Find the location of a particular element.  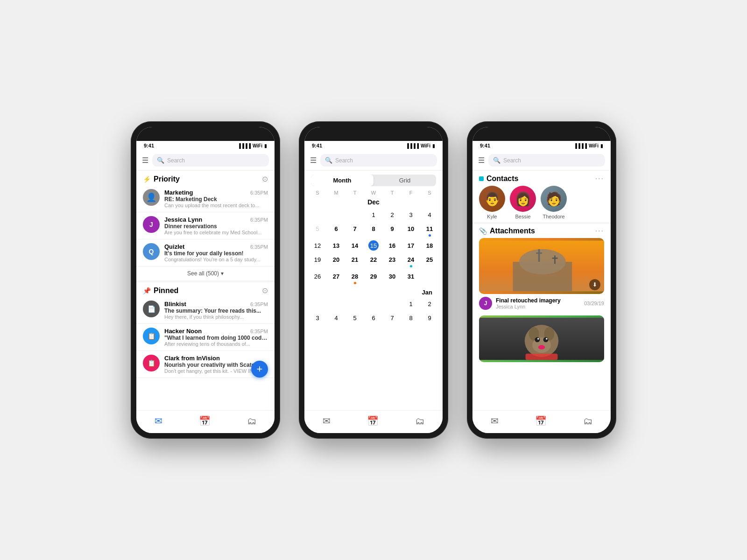

cal-hamburger-icon: ☰ is located at coordinates (313, 161).